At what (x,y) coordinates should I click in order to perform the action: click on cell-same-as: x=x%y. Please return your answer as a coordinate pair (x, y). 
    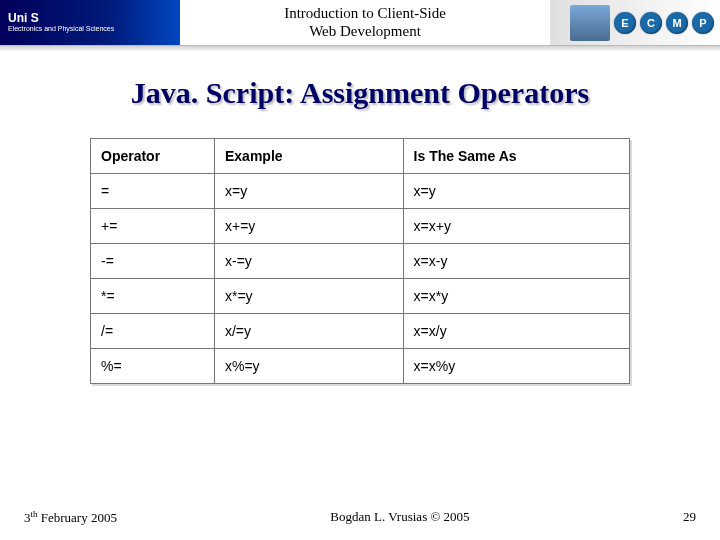
    Looking at the image, I should click on (516, 366).